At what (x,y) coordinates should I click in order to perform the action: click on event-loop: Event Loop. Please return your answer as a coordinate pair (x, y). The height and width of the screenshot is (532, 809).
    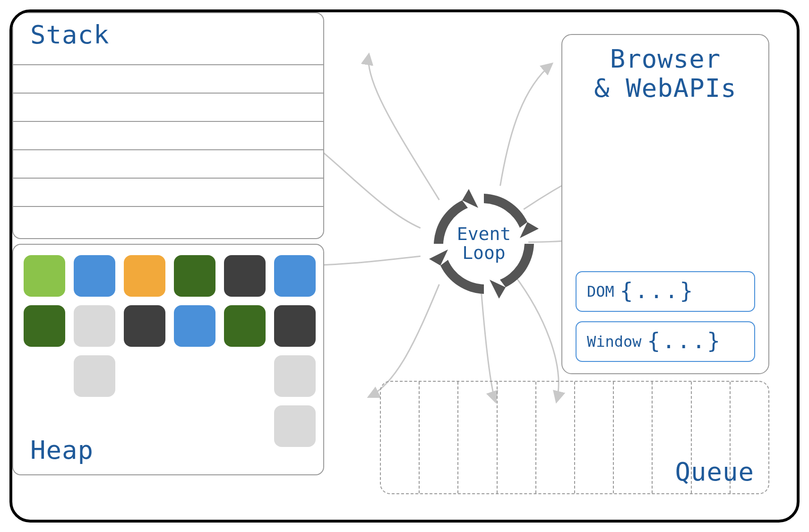
    Looking at the image, I should click on (484, 244).